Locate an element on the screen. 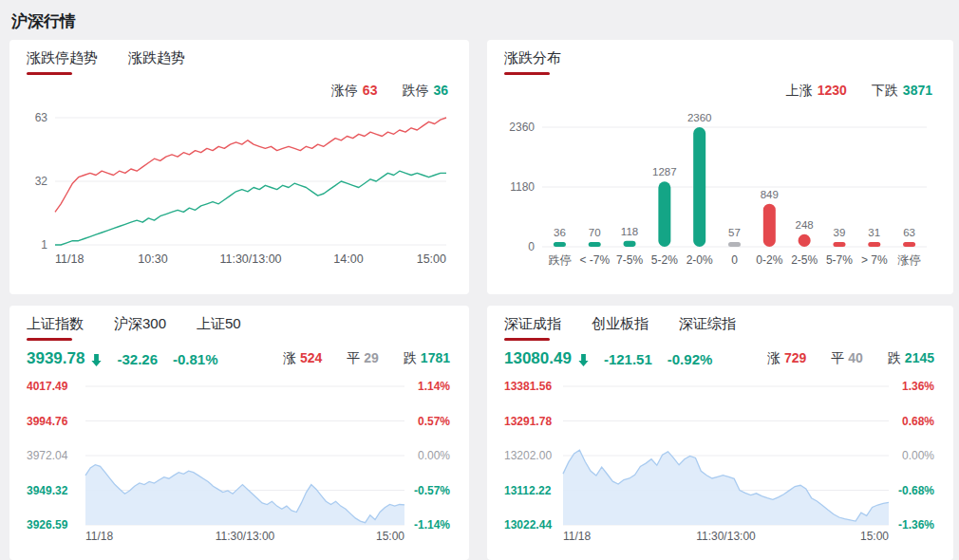 The width and height of the screenshot is (959, 560). sz-price: 13080.49 is located at coordinates (537, 359).